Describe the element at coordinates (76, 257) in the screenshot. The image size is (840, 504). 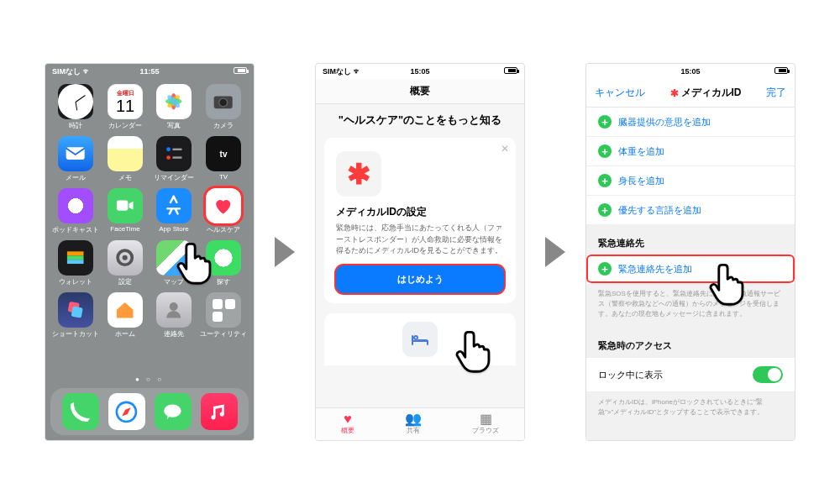
I see `wallet-icon` at that location.